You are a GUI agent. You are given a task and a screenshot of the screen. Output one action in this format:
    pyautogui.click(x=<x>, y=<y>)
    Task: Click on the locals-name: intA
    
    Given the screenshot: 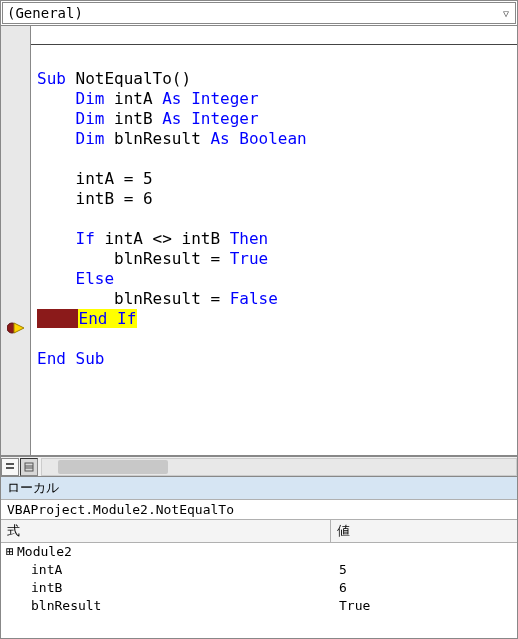 What is the action you would take?
    pyautogui.click(x=175, y=570)
    